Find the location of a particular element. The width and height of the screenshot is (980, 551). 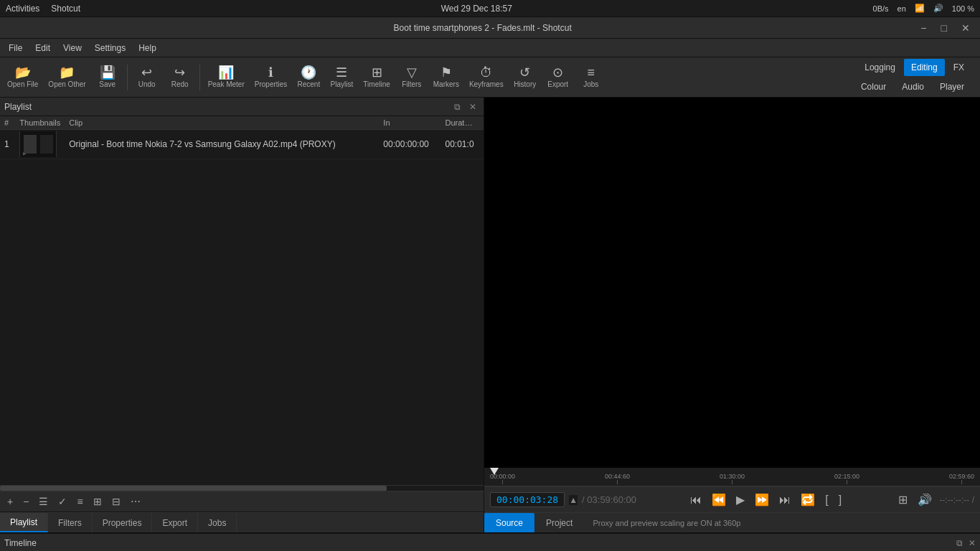

maximize-button: □ is located at coordinates (944, 28).